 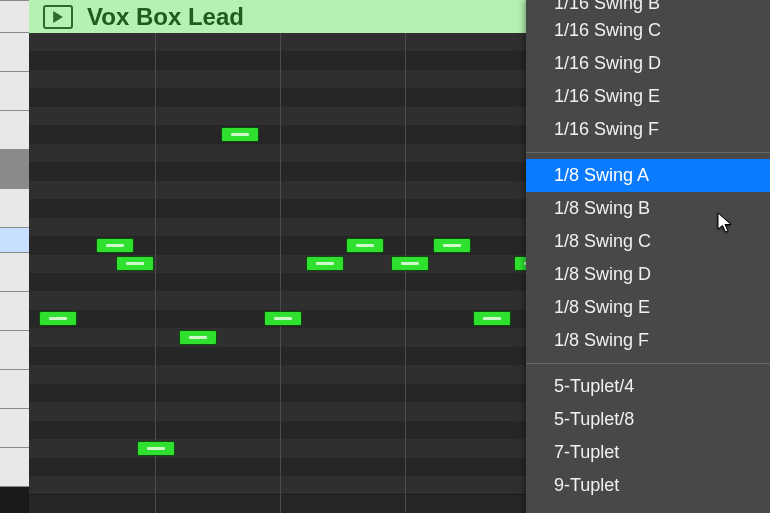 What do you see at coordinates (648, 242) in the screenshot?
I see `quantize-menu-item: 1/8 Swing C` at bounding box center [648, 242].